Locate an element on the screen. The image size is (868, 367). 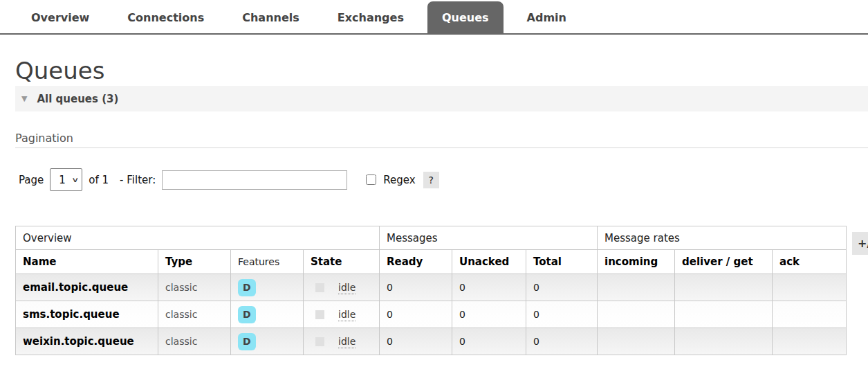
section-all-queues: ▼ All queues (3) is located at coordinates (441, 98).